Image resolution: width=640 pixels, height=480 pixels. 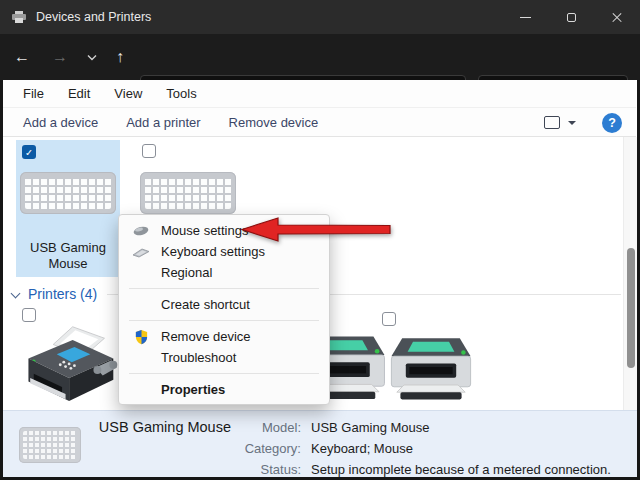 I want to click on mouse-icon, so click(x=141, y=231).